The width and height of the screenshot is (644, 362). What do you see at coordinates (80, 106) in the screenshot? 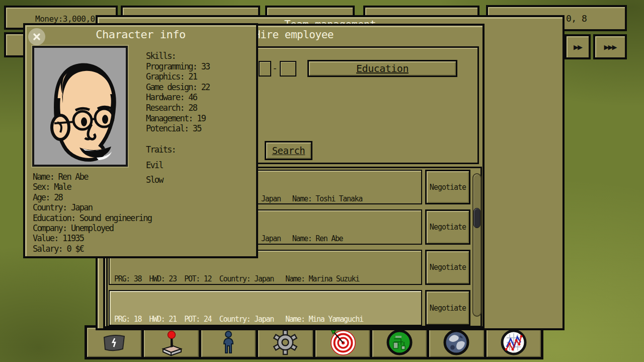
I see `character-portrait` at bounding box center [80, 106].